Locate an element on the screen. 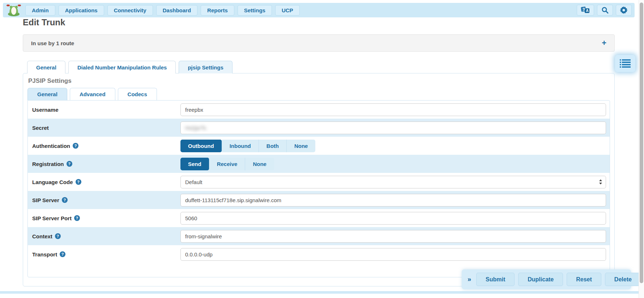 This screenshot has height=298, width=644. language-code-select: Default is located at coordinates (393, 182).